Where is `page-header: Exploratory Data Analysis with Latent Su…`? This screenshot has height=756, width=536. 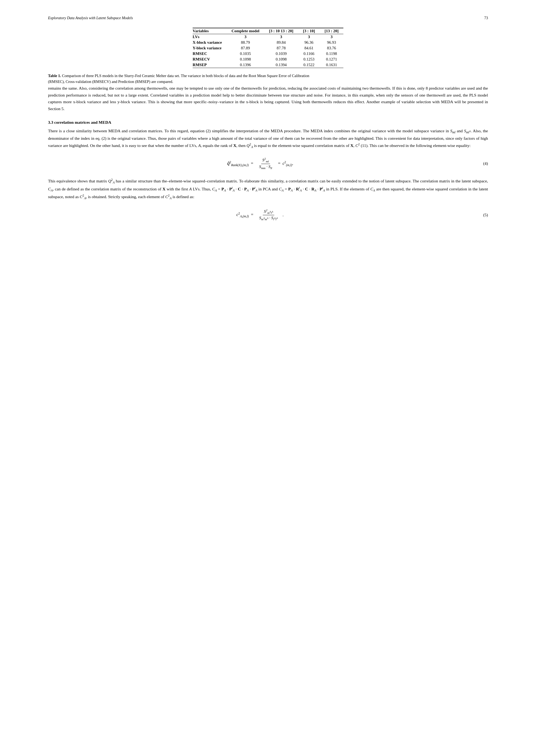 page-header: Exploratory Data Analysis with Latent Su… is located at coordinates (268, 18).